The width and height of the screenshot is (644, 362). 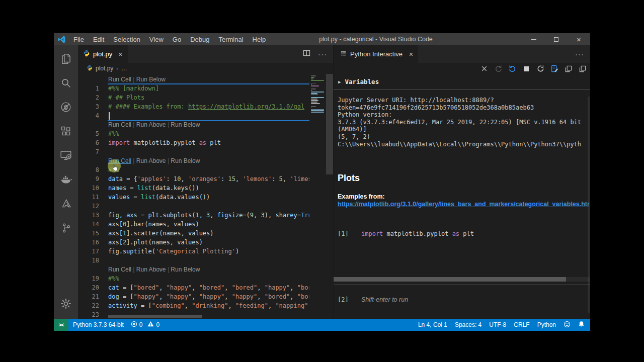 I want to click on stop-icon, so click(x=526, y=69).